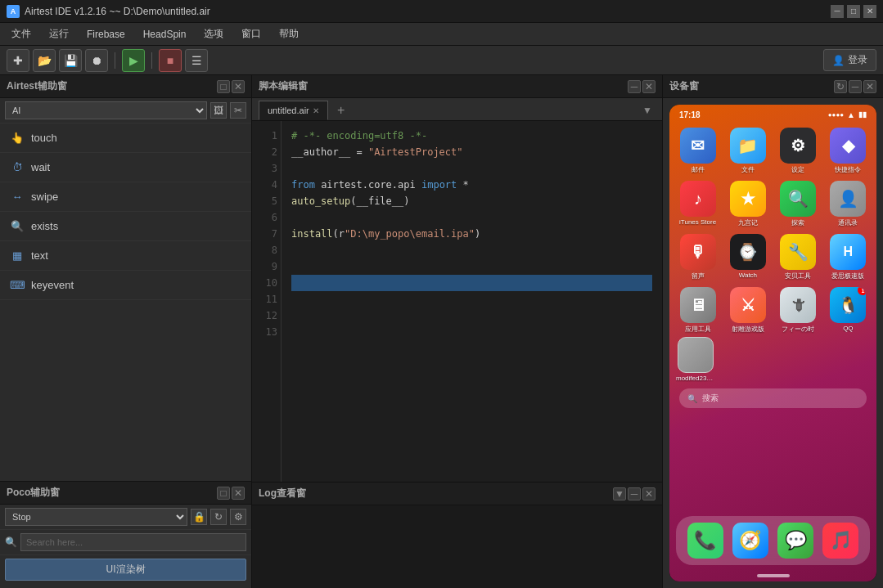 This screenshot has width=883, height=588. I want to click on airtest-capture-btn: ✂, so click(238, 110).